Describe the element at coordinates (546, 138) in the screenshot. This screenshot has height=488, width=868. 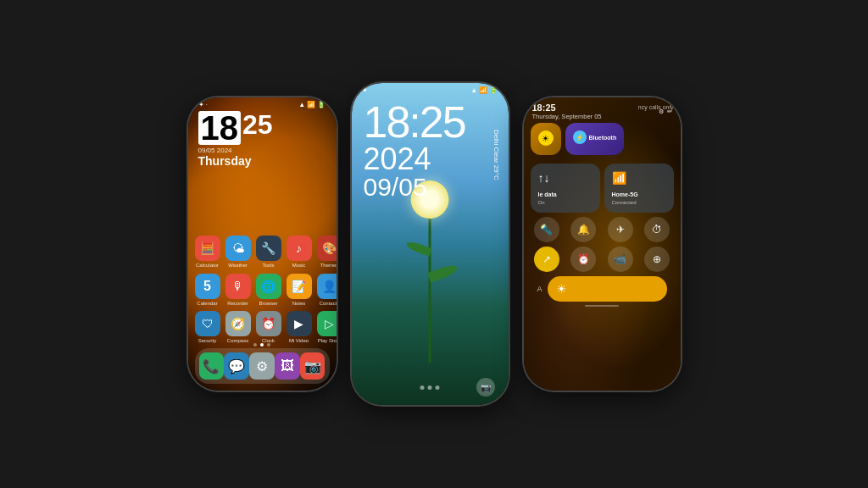
I see `location-icon: ☀` at that location.